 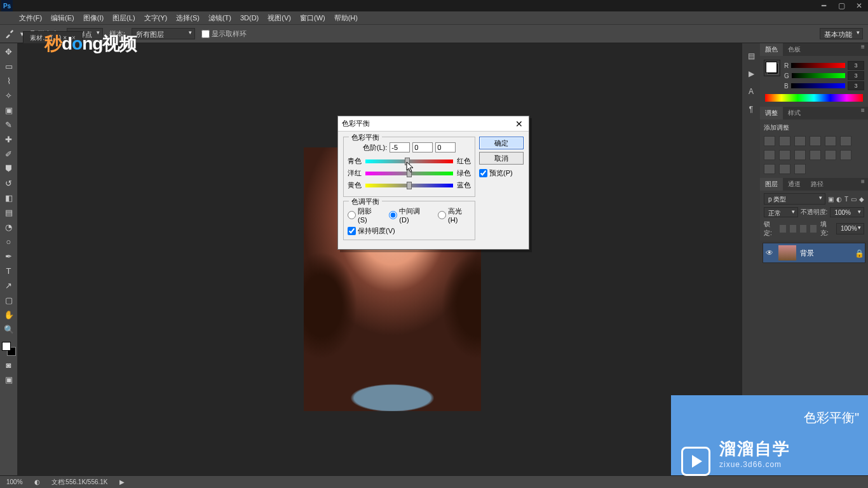 I want to click on adj-selcolor-icon, so click(x=800, y=169).